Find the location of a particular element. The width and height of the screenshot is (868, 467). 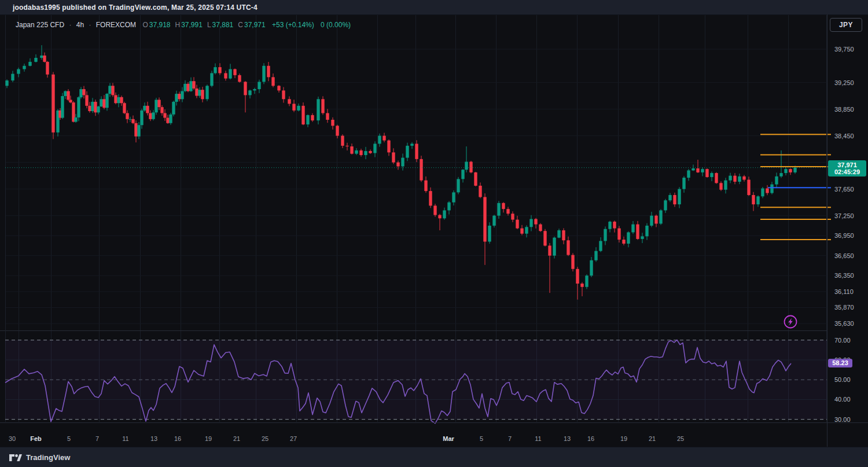

legend-interval: 4h is located at coordinates (80, 25).